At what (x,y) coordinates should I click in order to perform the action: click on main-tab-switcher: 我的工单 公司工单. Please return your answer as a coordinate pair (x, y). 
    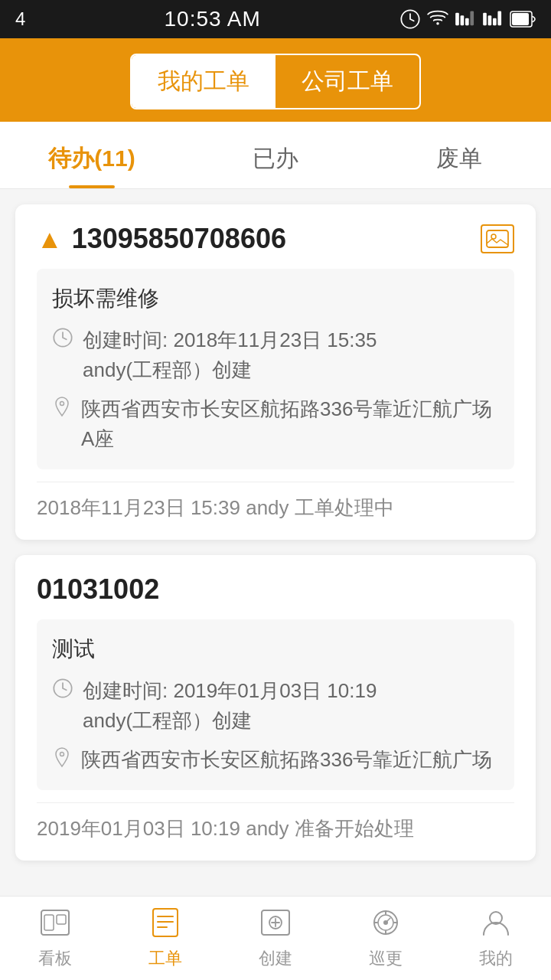
    Looking at the image, I should click on (276, 81).